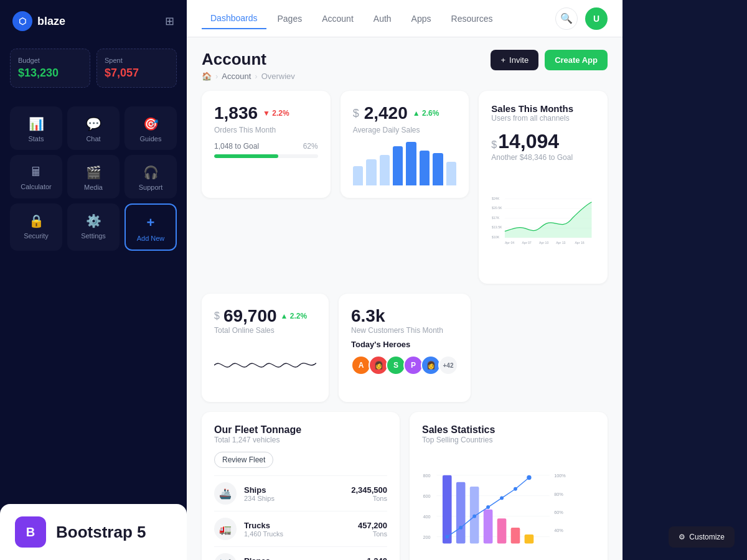 The height and width of the screenshot is (560, 747). What do you see at coordinates (405, 486) in the screenshot?
I see `bottom-grid: Our Fleet Tonnage Total 1,247 vehicles R…` at bounding box center [405, 486].